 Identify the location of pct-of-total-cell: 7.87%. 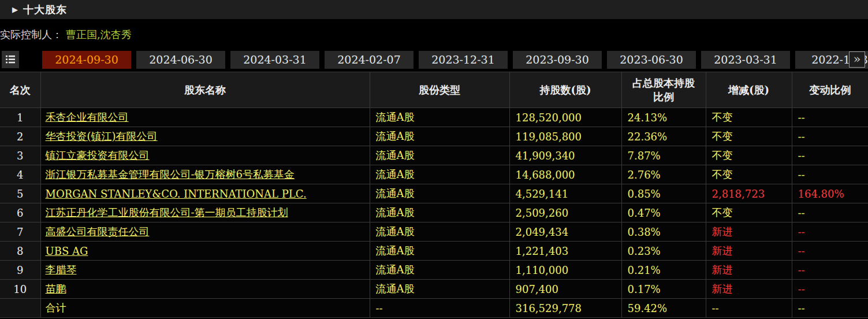
(664, 156).